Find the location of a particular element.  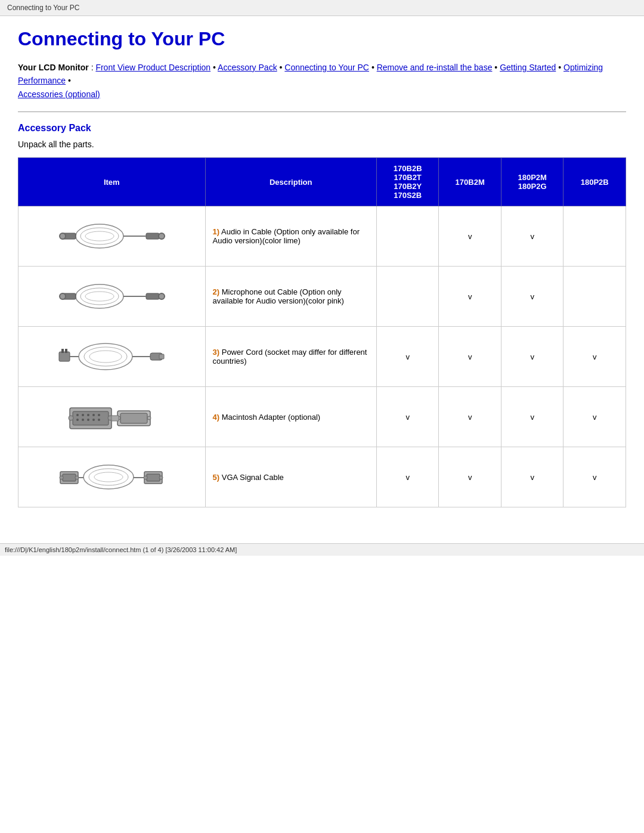

item-num-1: 1) is located at coordinates (216, 231).